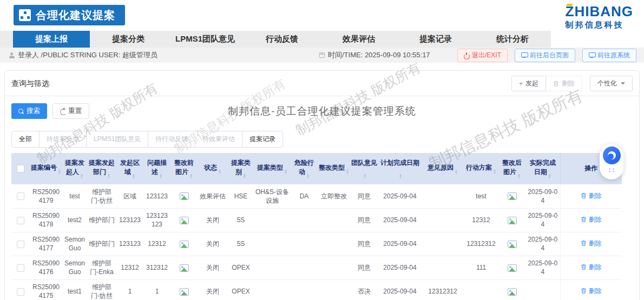 The image size is (644, 300). Describe the element at coordinates (172, 139) in the screenshot. I see `filter-tab-pending-action: 待行动反馈` at that location.